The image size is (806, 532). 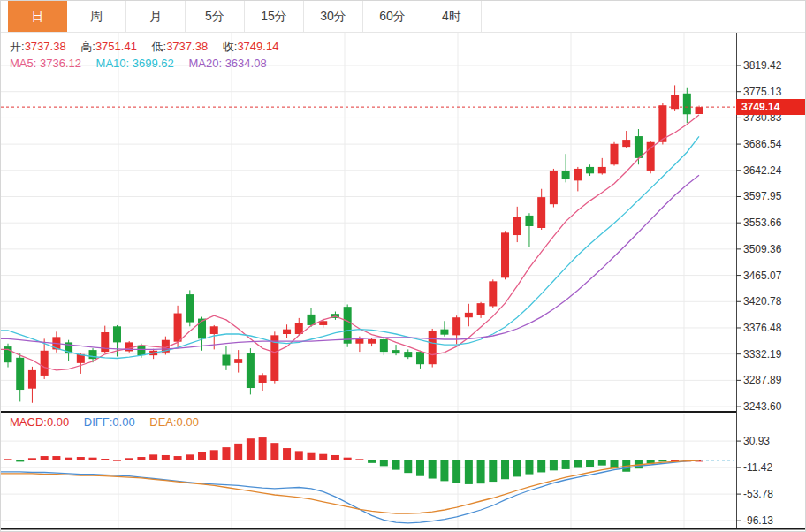 What do you see at coordinates (163, 422) in the screenshot?
I see `dea-label: DEA:` at bounding box center [163, 422].